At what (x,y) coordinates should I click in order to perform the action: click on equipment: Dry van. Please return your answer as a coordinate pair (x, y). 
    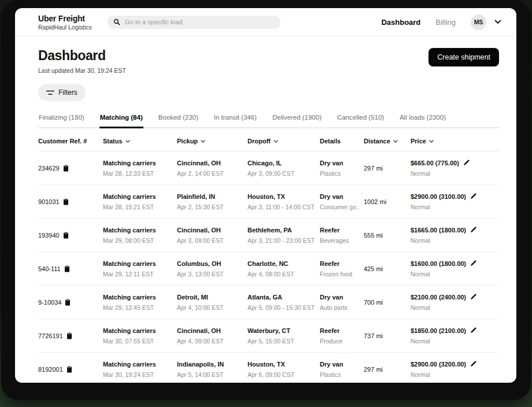
    Looking at the image, I should click on (342, 197).